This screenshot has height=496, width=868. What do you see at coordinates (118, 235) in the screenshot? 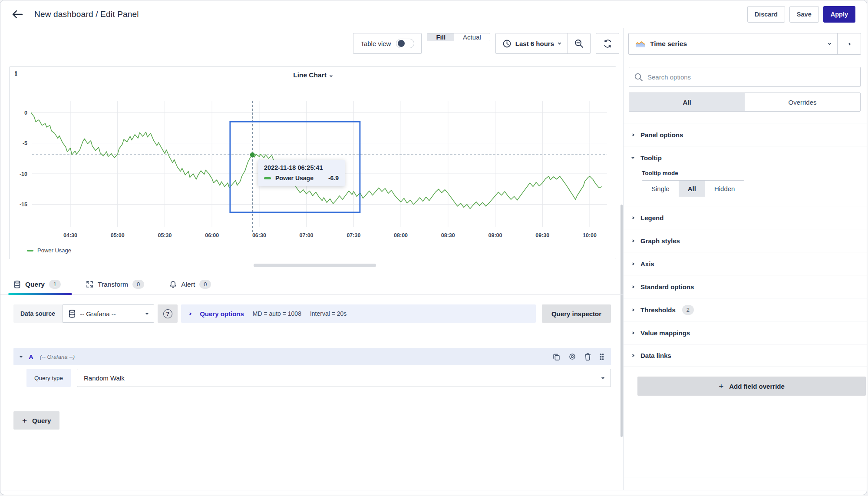
I see `x-axis-tick: 05:00` at bounding box center [118, 235].